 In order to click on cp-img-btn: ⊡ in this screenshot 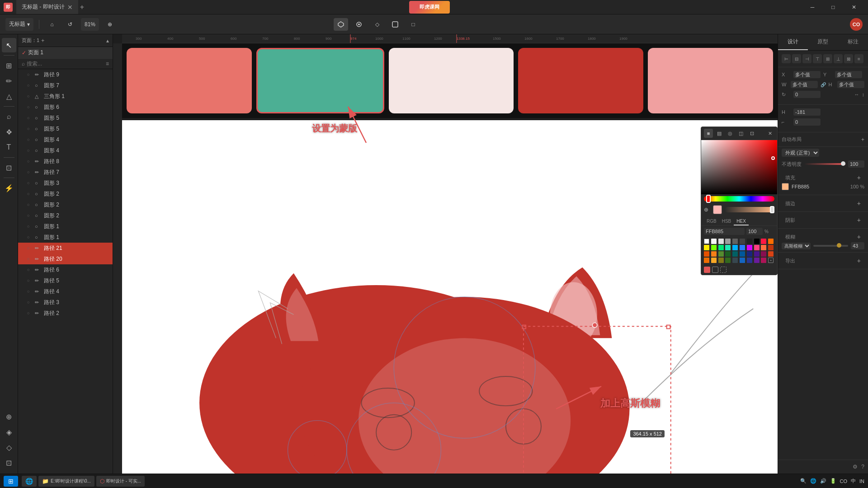, I will do `click(752, 133)`.